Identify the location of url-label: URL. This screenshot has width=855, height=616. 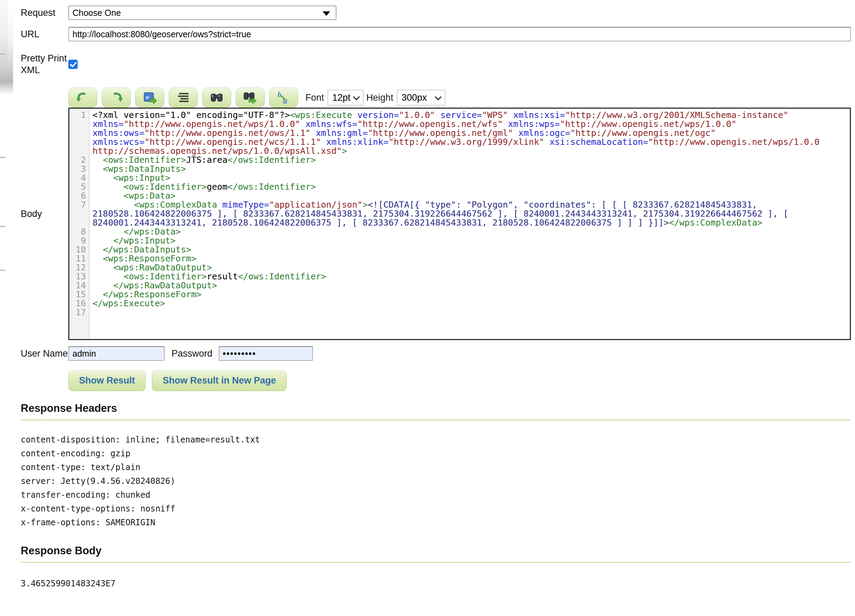
(44, 34).